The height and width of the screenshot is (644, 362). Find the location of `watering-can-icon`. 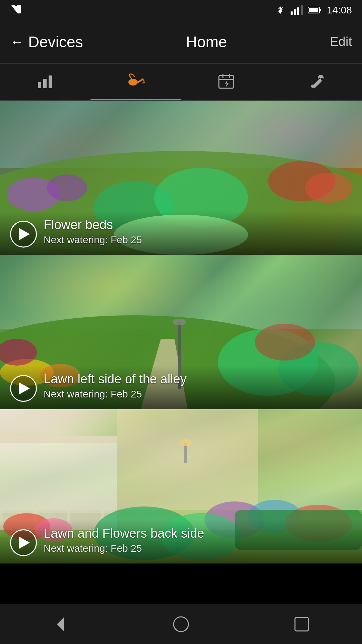

watering-can-icon is located at coordinates (136, 82).